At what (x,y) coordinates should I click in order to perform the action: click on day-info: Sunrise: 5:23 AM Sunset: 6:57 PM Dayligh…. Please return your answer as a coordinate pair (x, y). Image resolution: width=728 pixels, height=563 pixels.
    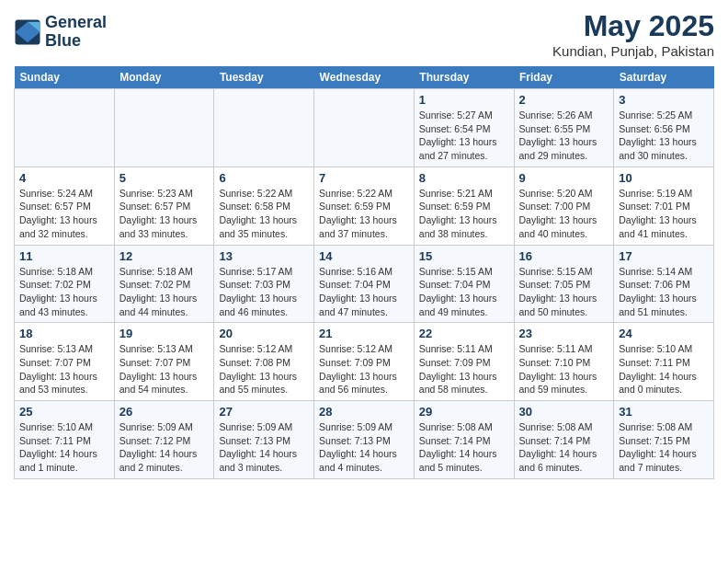
    Looking at the image, I should click on (165, 213).